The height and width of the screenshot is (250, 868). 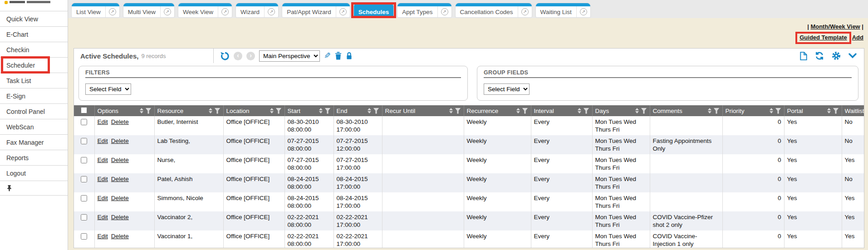 What do you see at coordinates (309, 111) in the screenshot?
I see `column-header: Start` at bounding box center [309, 111].